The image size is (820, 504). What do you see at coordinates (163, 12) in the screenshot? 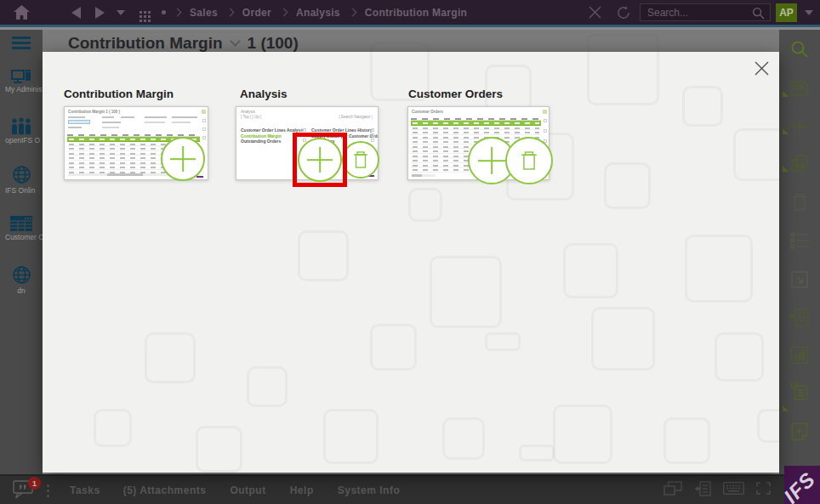
I see `bullet-icon` at bounding box center [163, 12].